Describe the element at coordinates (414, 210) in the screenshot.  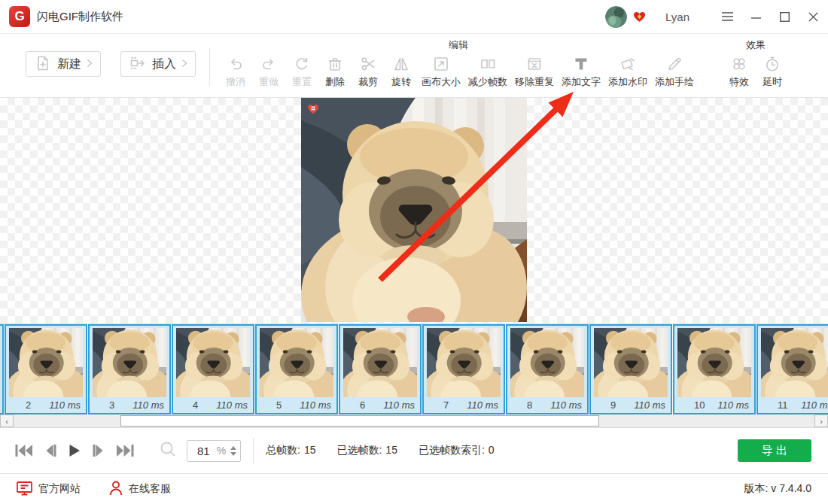
I see `preview-image` at that location.